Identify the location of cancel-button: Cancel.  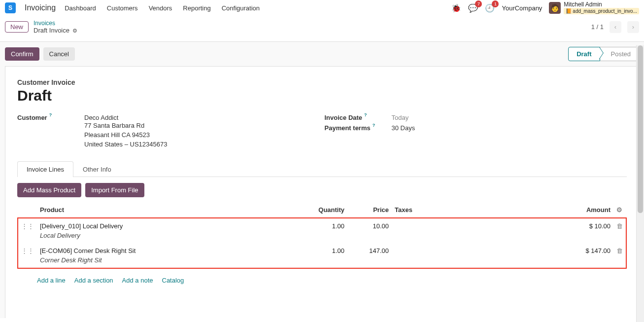
(59, 54).